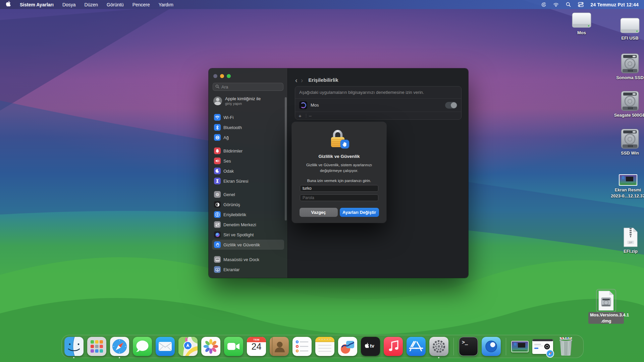 The width and height of the screenshot is (644, 362). What do you see at coordinates (626, 186) in the screenshot?
I see `desktop-icon-screenshot: Ekran Resmi2023-0...12.12.37` at bounding box center [626, 186].